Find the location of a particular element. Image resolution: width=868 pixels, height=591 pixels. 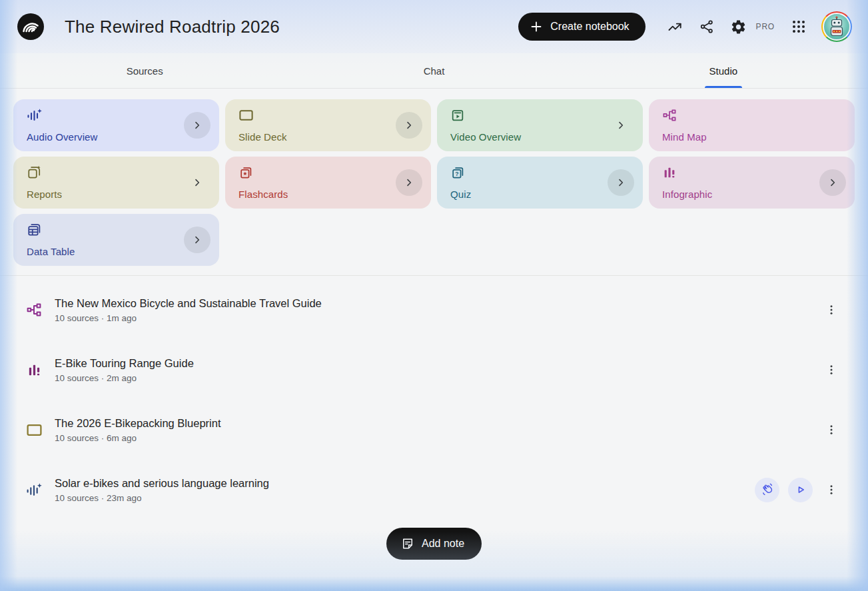

top-bar: The Rewired Roadtrip 2026 Create noteboo… is located at coordinates (434, 27).